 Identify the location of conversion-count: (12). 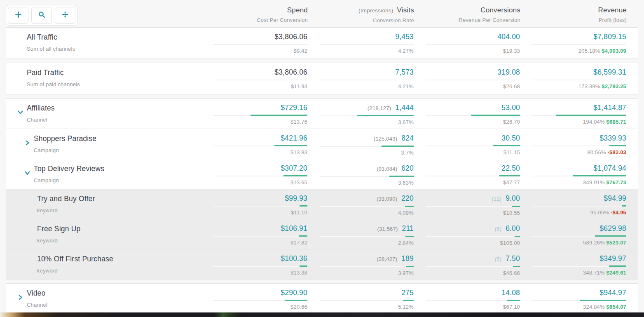
(496, 199).